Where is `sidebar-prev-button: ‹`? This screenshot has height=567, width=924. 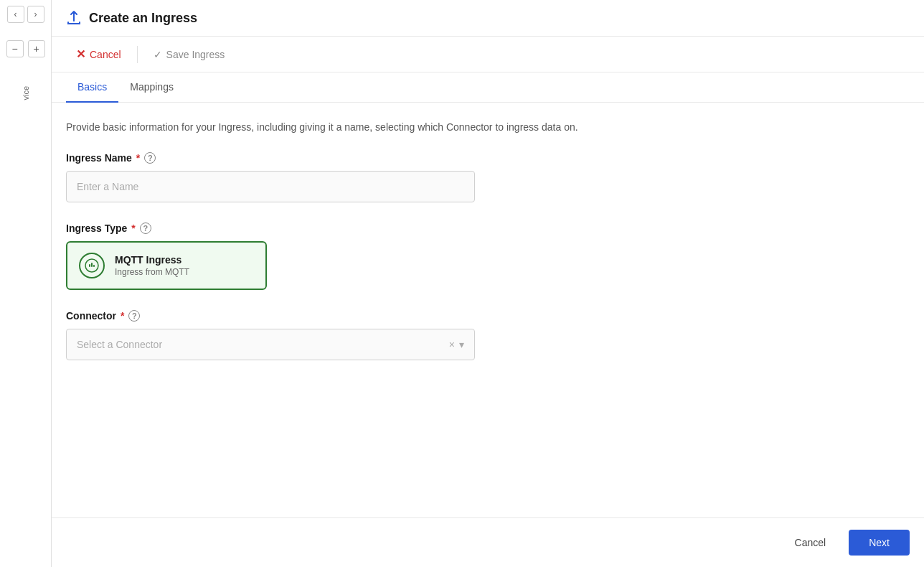
sidebar-prev-button: ‹ is located at coordinates (16, 14).